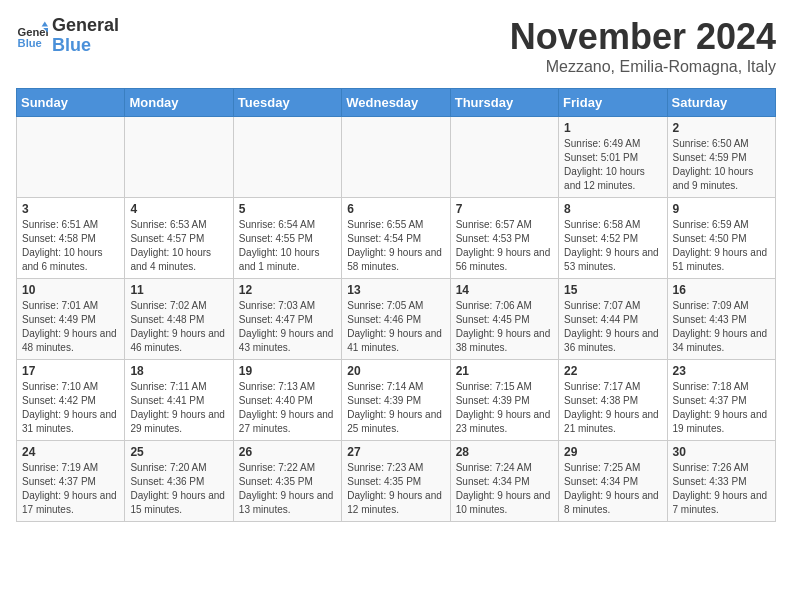  What do you see at coordinates (396, 238) in the screenshot?
I see `calendar-cell: 6Sunrise: 6:55 AM Sunset: 4:54 PM Daylig…` at bounding box center [396, 238].